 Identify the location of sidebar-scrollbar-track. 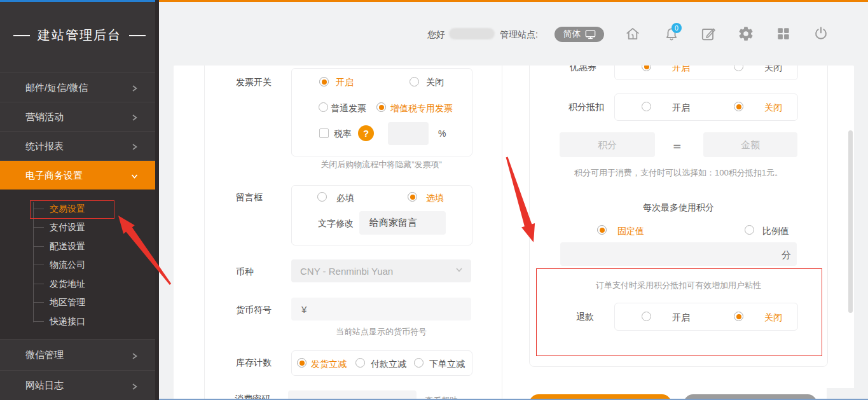
(157, 200).